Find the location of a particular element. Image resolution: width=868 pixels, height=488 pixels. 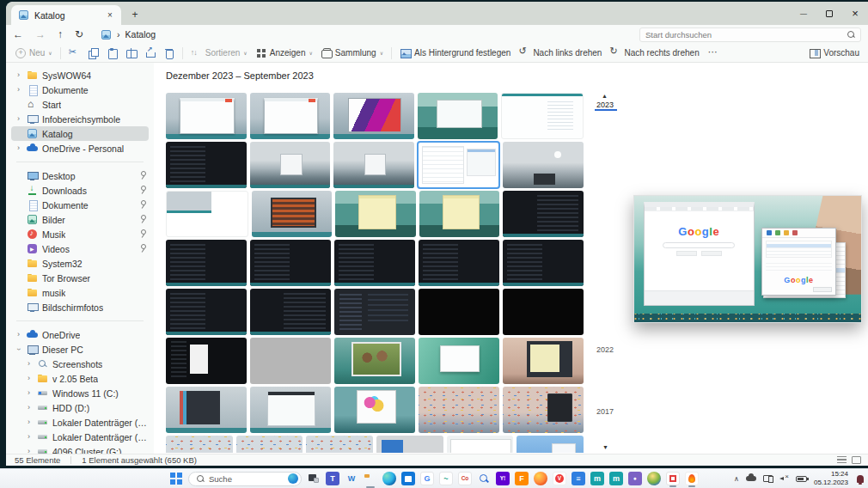

word-icon: W is located at coordinates (351, 479).